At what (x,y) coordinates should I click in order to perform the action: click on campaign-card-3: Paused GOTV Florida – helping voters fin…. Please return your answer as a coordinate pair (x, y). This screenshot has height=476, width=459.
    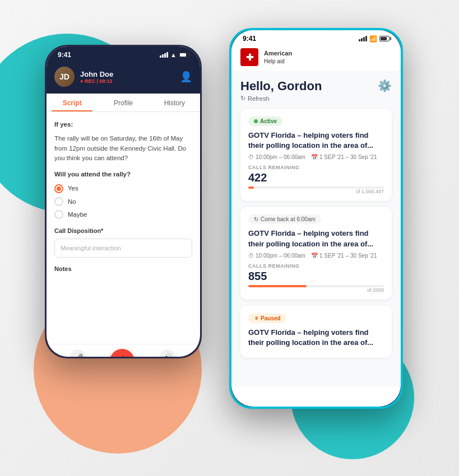
    Looking at the image, I should click on (316, 332).